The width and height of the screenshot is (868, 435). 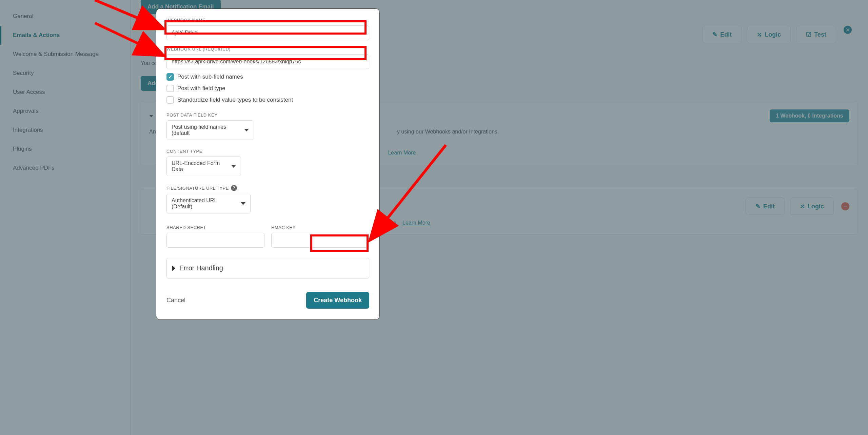 What do you see at coordinates (209, 204) in the screenshot?
I see `file-url-type-select: Authenticated URL (Default)` at bounding box center [209, 204].